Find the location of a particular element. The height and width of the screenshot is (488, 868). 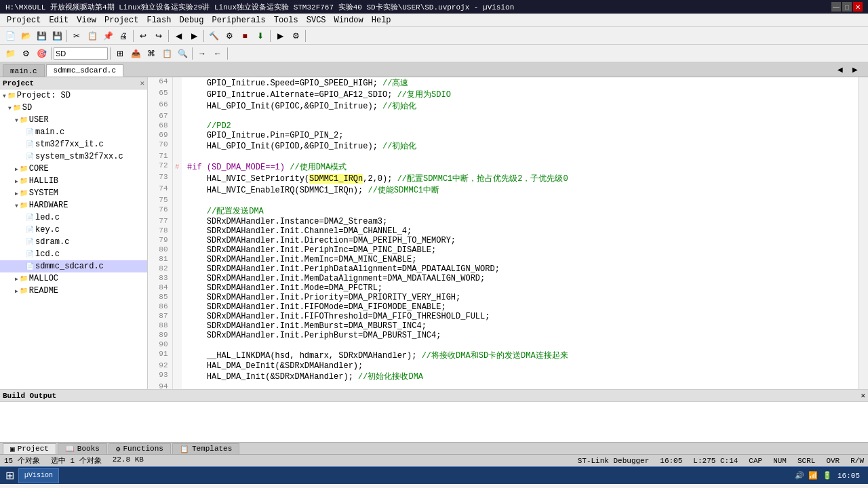

cut-button: ✂ is located at coordinates (77, 36).